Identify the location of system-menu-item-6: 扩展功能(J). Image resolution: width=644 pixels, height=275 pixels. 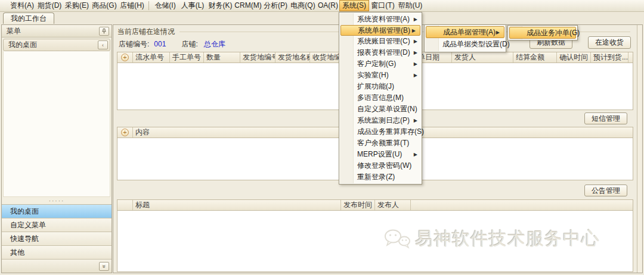
(380, 87).